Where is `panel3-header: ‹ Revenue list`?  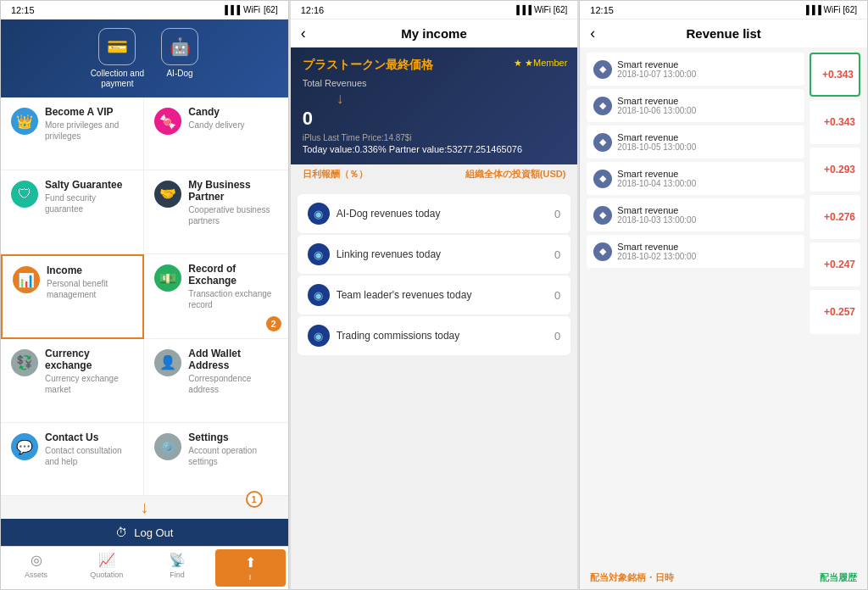
panel3-header: ‹ Revenue list is located at coordinates (724, 34).